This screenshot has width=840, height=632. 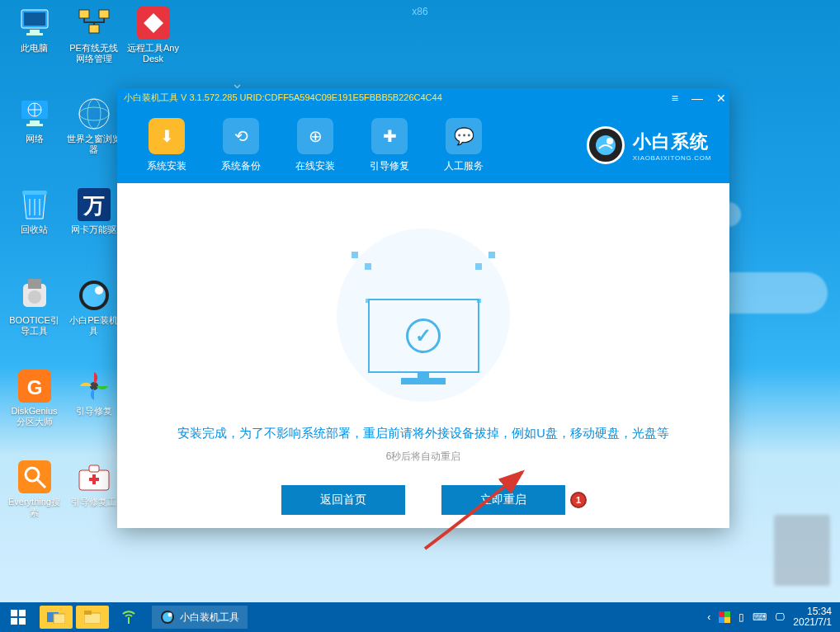 I want to click on desktop-icon-network: 网络, so click(x=35, y=137).